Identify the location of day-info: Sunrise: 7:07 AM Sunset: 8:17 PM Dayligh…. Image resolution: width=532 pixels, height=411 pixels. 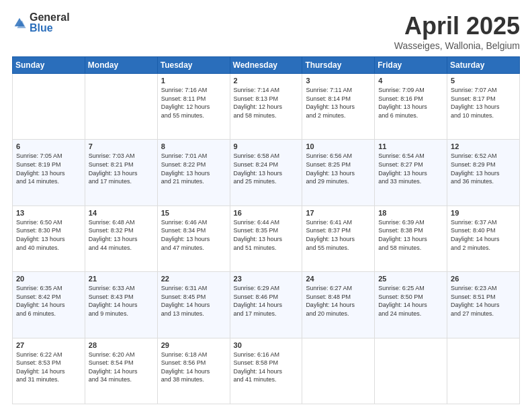
(484, 103).